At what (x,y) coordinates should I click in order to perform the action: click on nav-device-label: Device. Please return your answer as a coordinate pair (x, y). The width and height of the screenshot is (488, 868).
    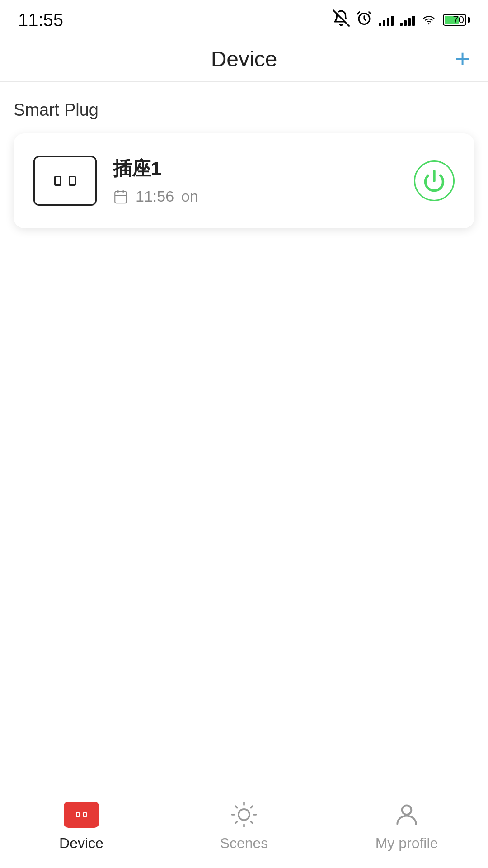
    Looking at the image, I should click on (81, 844).